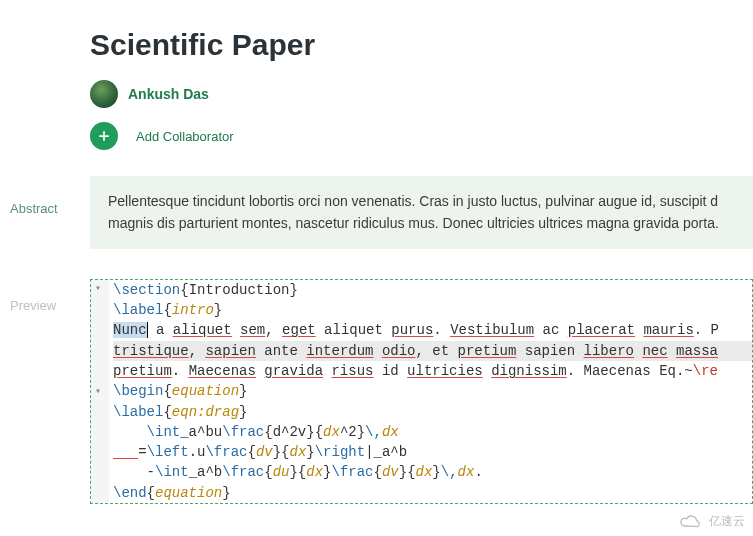 The image size is (753, 536). Describe the element at coordinates (432, 310) in the screenshot. I see `editor-line: \label{intro}` at that location.